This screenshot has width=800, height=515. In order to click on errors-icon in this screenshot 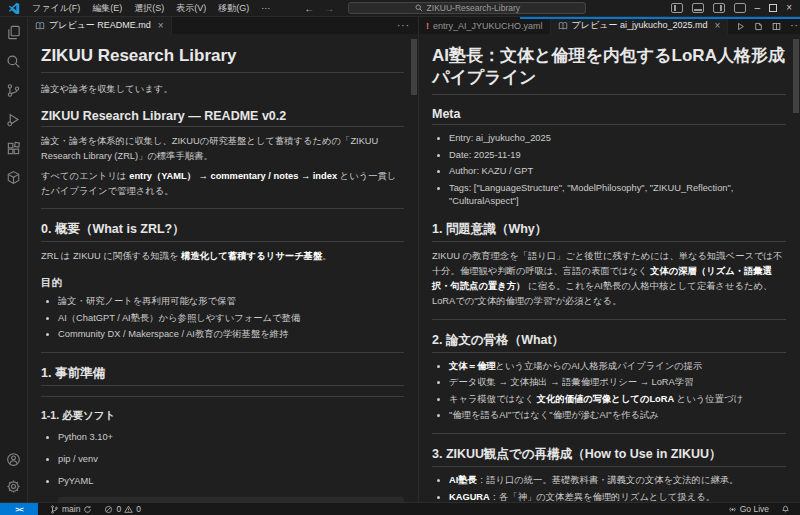, I will do `click(108, 510)`.